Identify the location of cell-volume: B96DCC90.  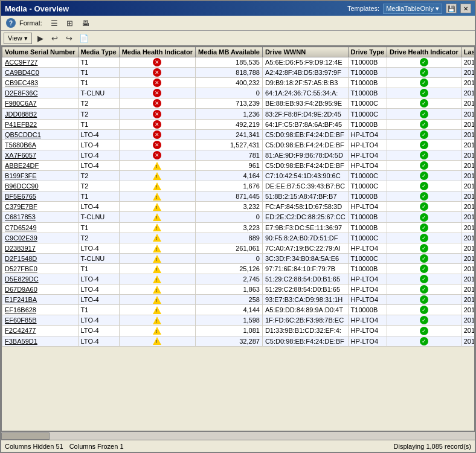
(40, 186).